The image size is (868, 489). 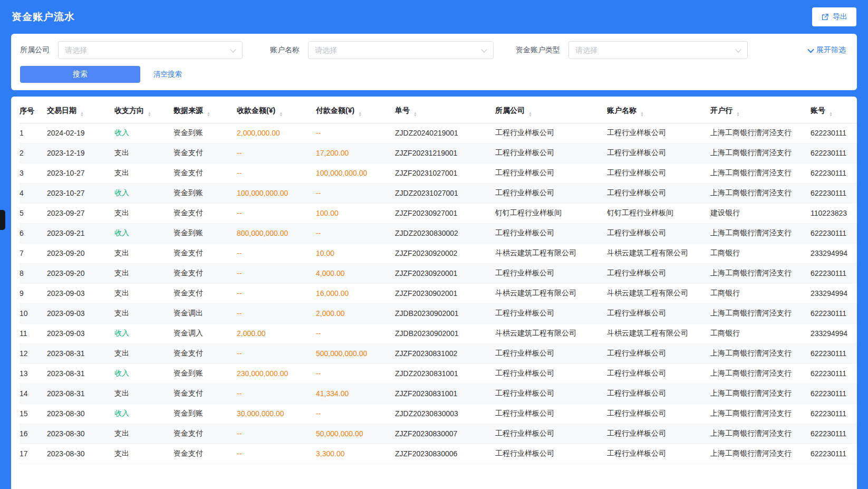 What do you see at coordinates (81, 233) in the screenshot?
I see `cell-date: 2023-09-21` at bounding box center [81, 233].